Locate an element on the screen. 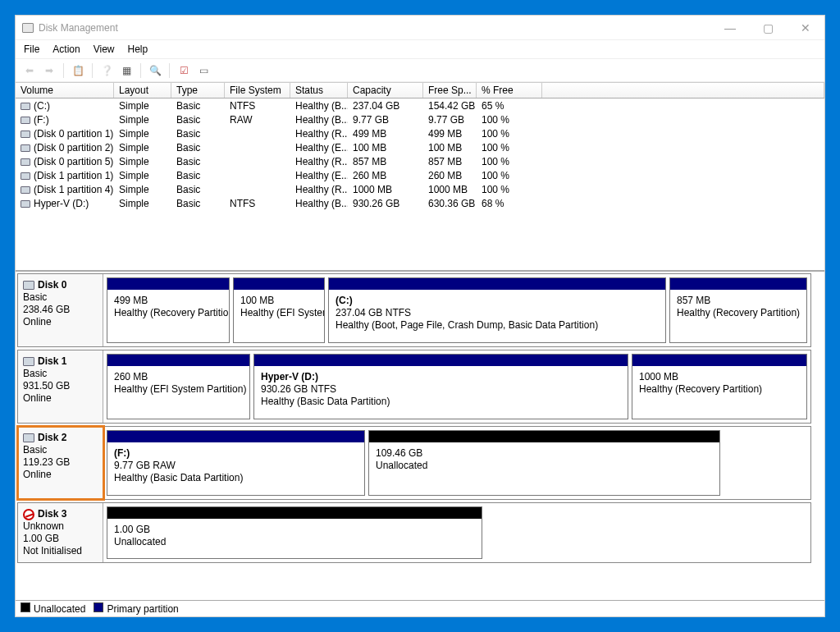 This screenshot has width=840, height=632. window-title: Disk Management is located at coordinates (79, 28).